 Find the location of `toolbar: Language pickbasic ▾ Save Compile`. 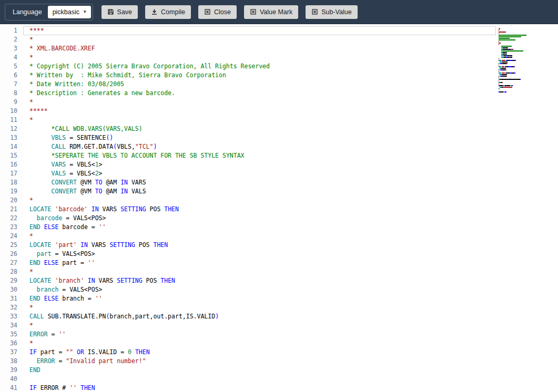

toolbar: Language pickbasic ▾ Save Compile is located at coordinates (279, 12).